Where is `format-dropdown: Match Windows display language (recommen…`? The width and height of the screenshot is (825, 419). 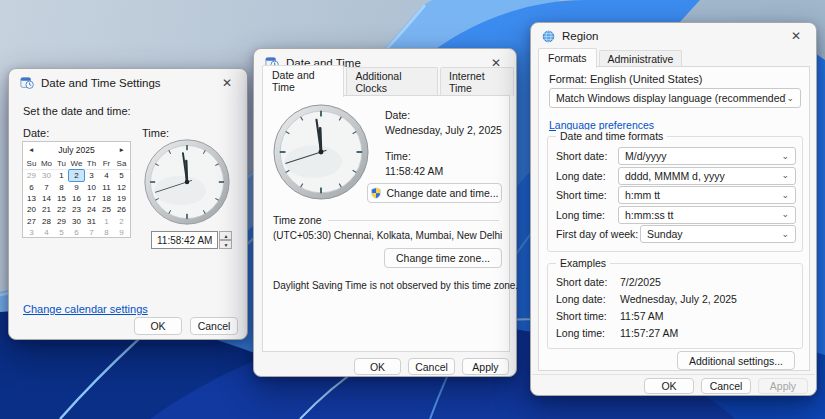
format-dropdown: Match Windows display language (recommen… is located at coordinates (675, 98).